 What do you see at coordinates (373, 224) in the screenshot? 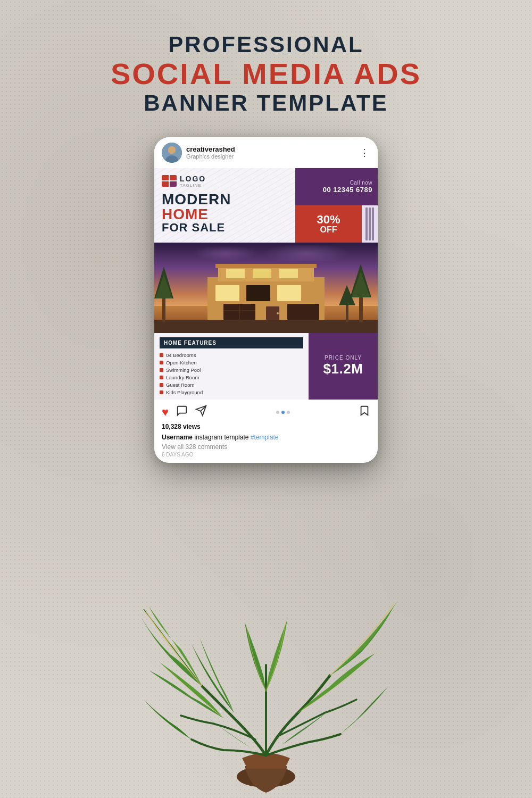
I see `bar3` at bounding box center [373, 224].